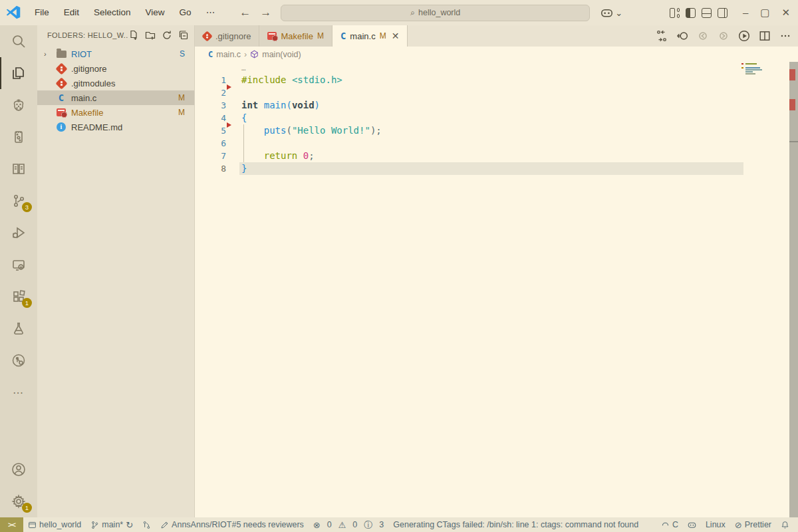 The height and width of the screenshot is (532, 798). What do you see at coordinates (134, 35) in the screenshot?
I see `new-file-icon` at bounding box center [134, 35].